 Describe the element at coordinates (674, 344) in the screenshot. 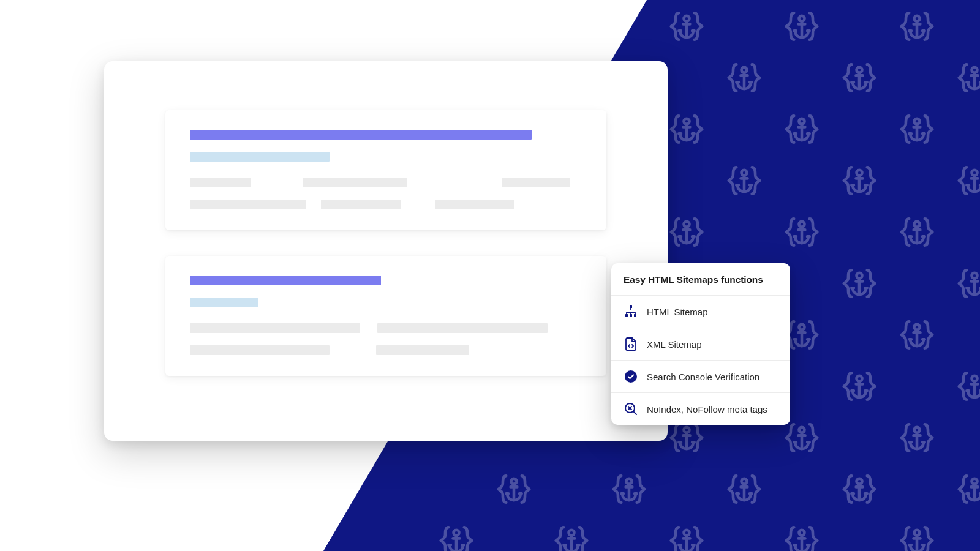

I see `popup-item-label: XML Sitemap` at that location.